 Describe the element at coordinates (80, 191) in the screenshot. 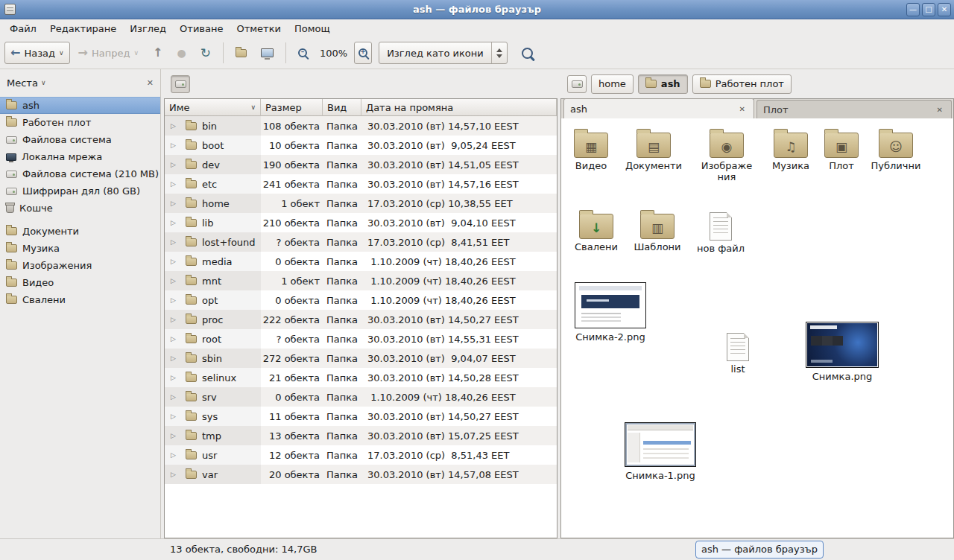

I see `sidebar-item-encrypted: Шифриран дял (80 GB)` at that location.